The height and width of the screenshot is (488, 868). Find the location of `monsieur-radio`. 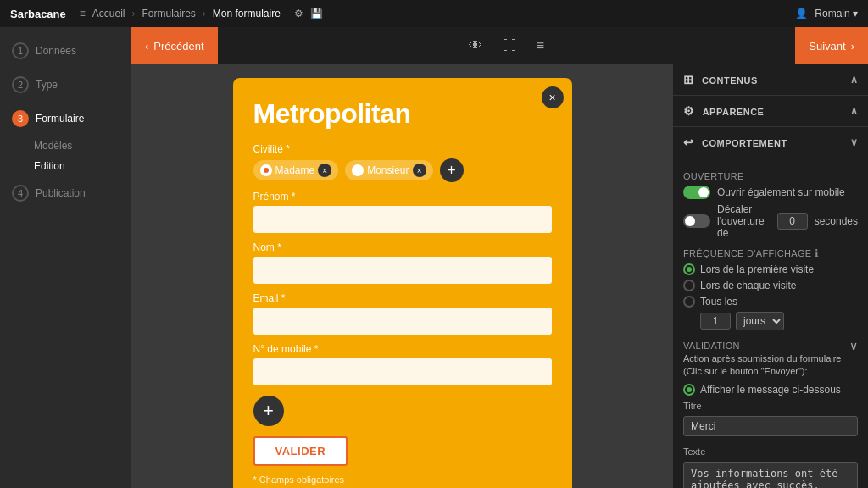

monsieur-radio is located at coordinates (358, 170).